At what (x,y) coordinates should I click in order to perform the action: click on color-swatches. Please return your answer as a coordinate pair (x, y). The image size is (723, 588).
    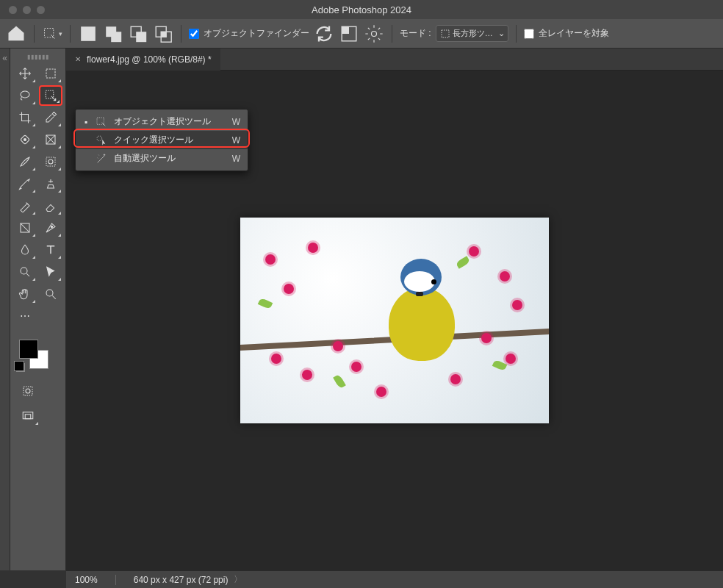
    Looking at the image, I should click on (38, 358).